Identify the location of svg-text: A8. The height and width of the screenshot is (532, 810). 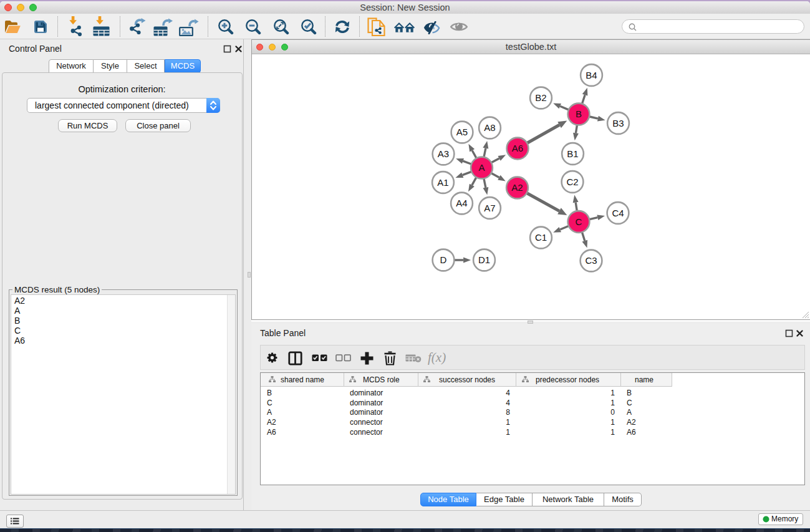
(489, 127).